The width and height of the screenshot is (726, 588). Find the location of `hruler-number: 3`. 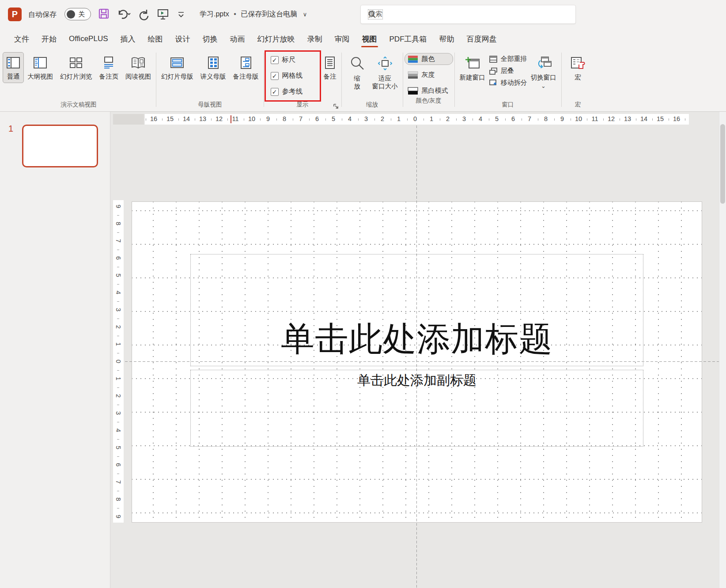

hruler-number: 3 is located at coordinates (464, 119).